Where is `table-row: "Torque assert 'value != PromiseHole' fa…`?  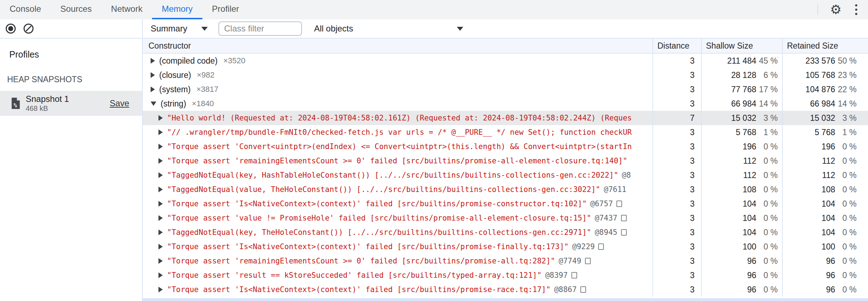
table-row: "Torque assert 'value != PromiseHole' fa… is located at coordinates (505, 218).